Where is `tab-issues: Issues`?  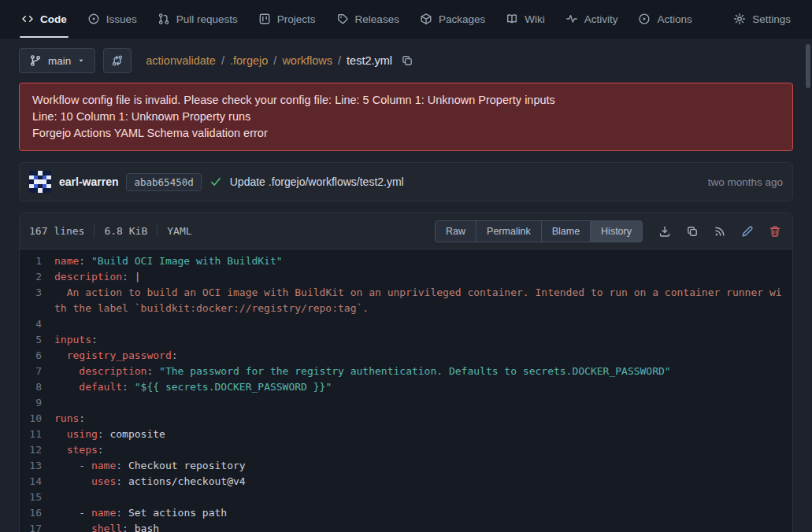 tab-issues: Issues is located at coordinates (112, 19).